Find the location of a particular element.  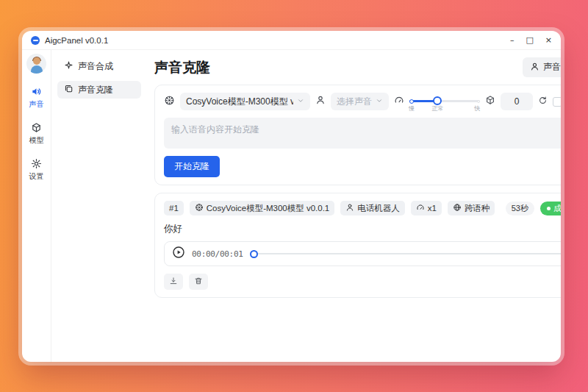

speed-slider: 慢 正常 快 is located at coordinates (445, 101).